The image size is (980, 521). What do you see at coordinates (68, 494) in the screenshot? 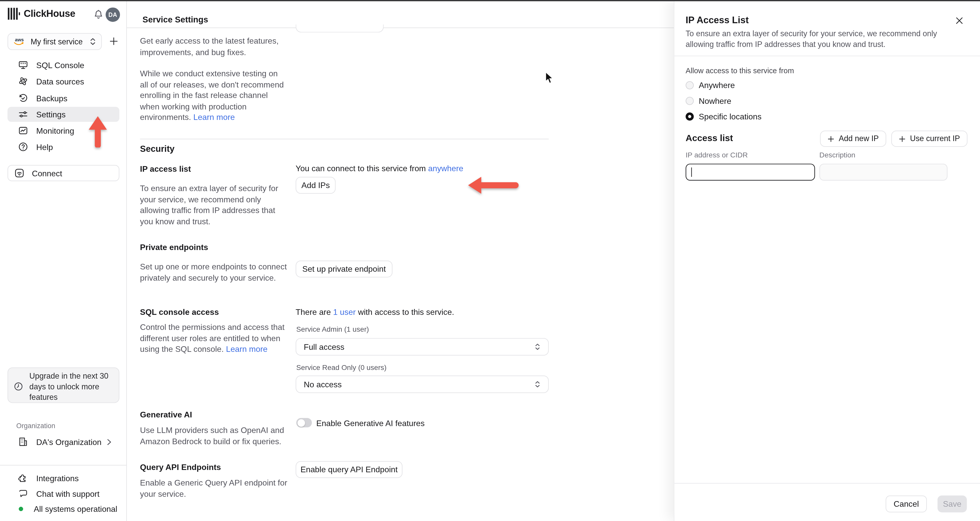
I see `chat-support-label: Chat with support` at bounding box center [68, 494].